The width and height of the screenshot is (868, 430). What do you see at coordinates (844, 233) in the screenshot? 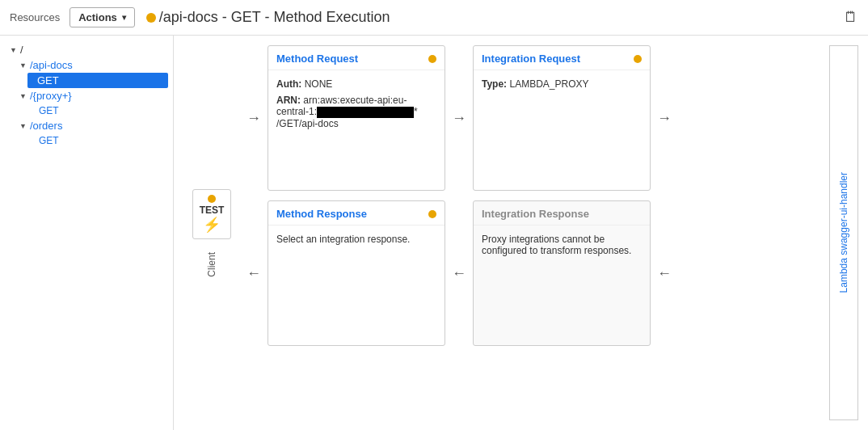
I see `lambda-label: Lambda swagger-ui-handler` at bounding box center [844, 233].